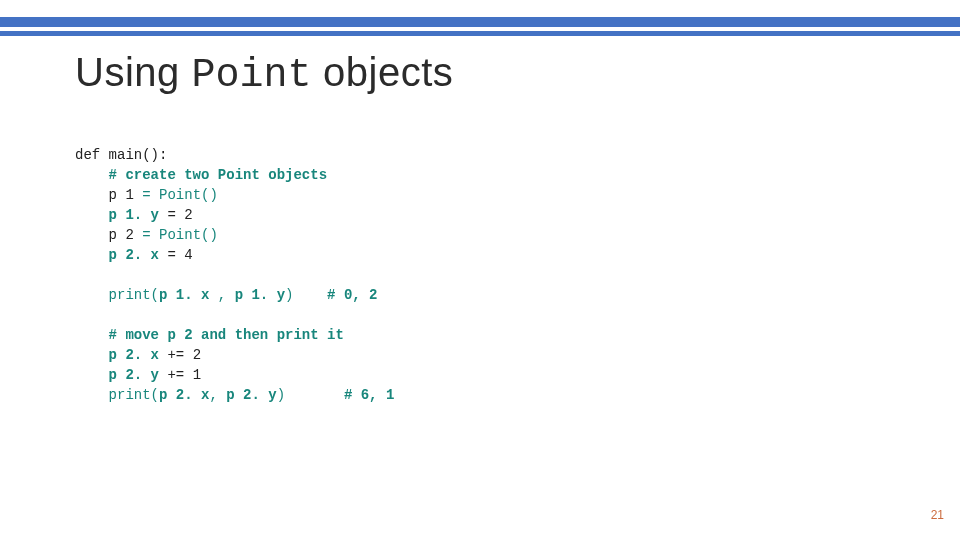 Image resolution: width=960 pixels, height=540 pixels. What do you see at coordinates (108, 195) in the screenshot?
I see `code-line: p 1` at bounding box center [108, 195].